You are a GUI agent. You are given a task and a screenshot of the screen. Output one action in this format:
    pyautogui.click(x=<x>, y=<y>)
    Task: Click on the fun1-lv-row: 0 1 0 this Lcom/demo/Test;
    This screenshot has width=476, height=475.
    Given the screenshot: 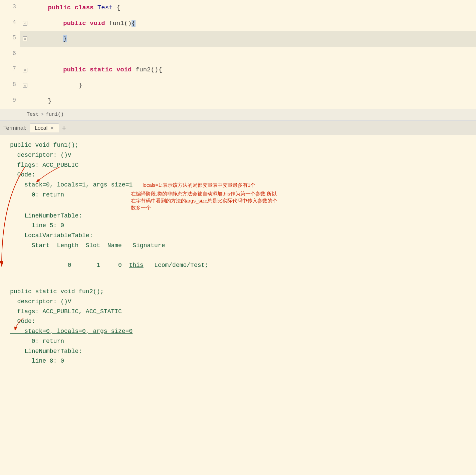 What is the action you would take?
    pyautogui.click(x=238, y=266)
    